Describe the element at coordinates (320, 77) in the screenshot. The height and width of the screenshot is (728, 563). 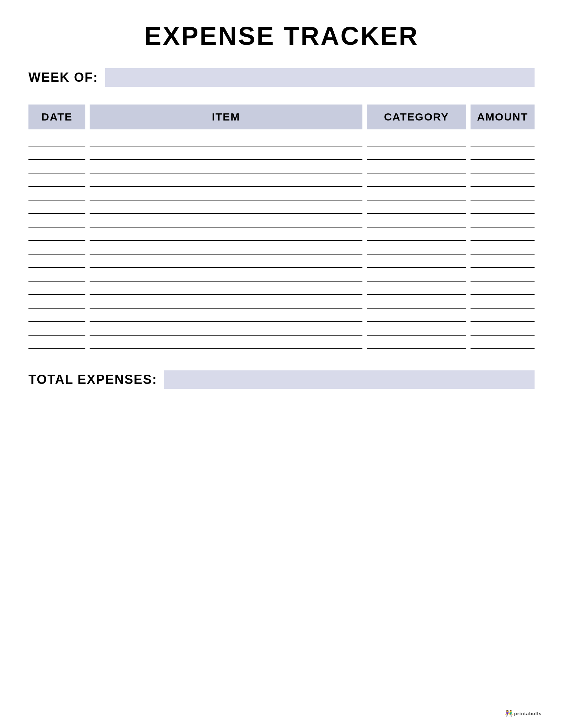
I see `week-of-input` at that location.